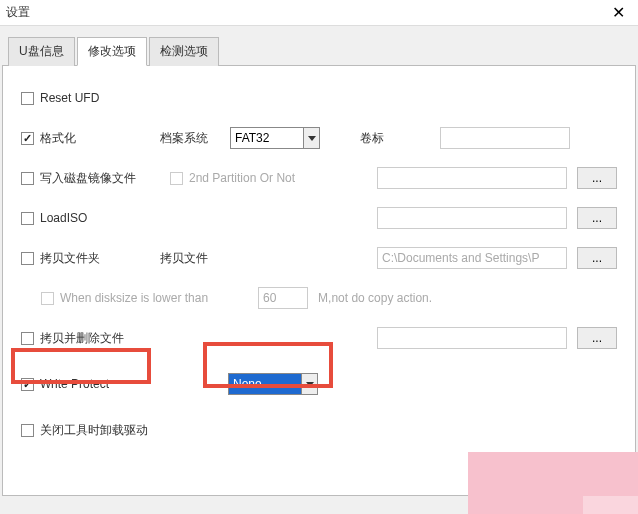 The image size is (638, 514). What do you see at coordinates (28, 138) in the screenshot?
I see `checkbox-format` at bounding box center [28, 138].